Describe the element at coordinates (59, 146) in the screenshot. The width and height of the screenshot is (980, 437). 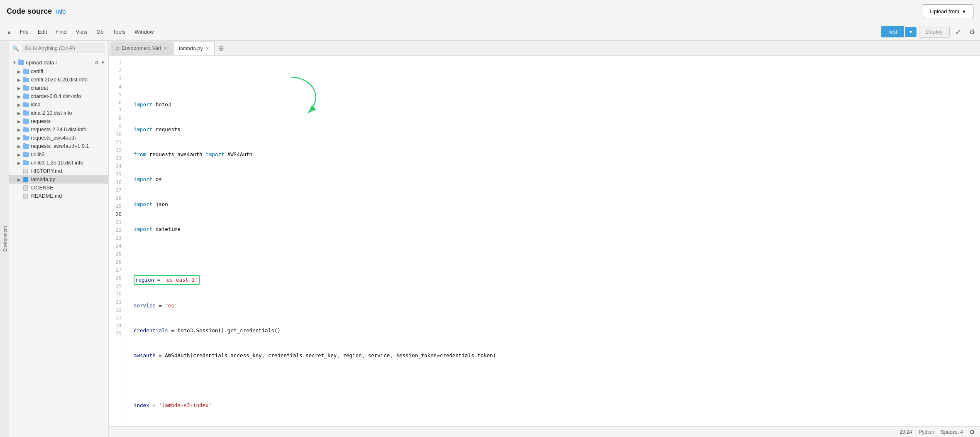
I see `sidebar-item-requests-aws4auth-dist: ▶ requests_aws4auth-1.0.1` at that location.